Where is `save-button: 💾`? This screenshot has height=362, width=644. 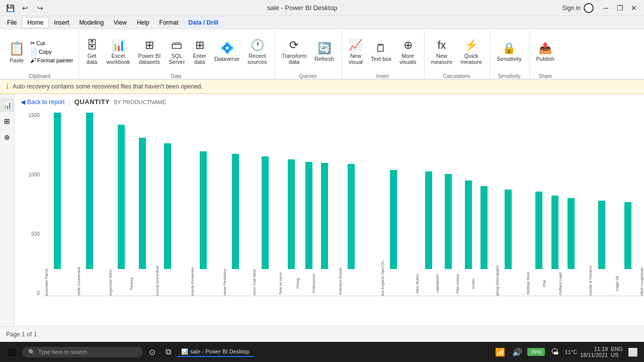 save-button: 💾 is located at coordinates (10, 8).